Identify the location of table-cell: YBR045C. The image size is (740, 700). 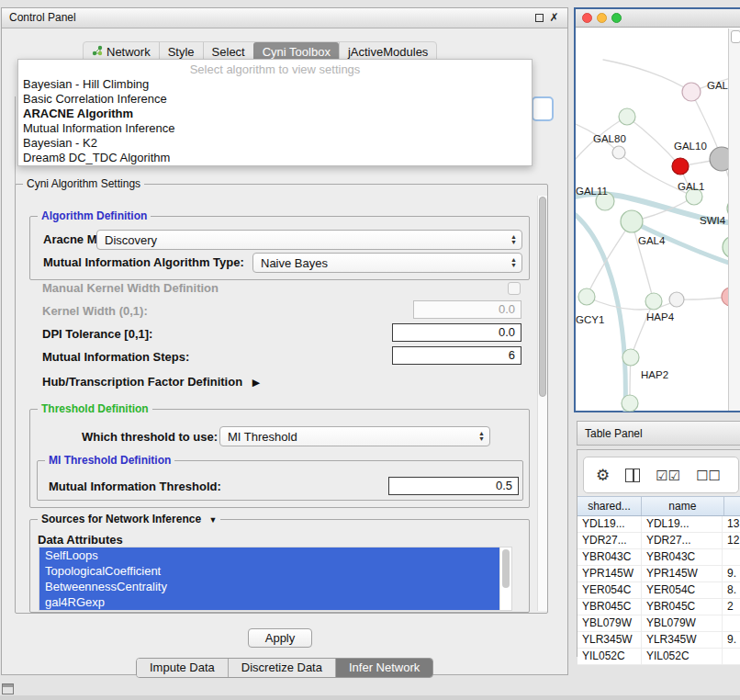
(610, 606).